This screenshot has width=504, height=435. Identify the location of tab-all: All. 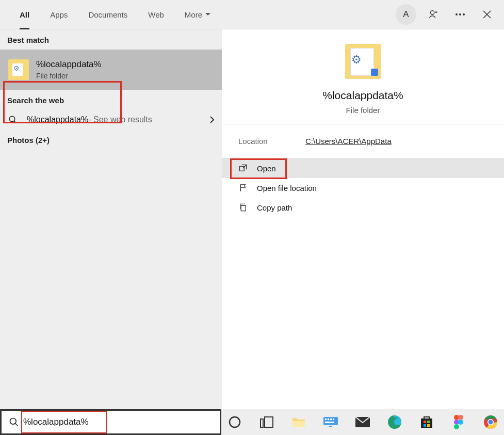
(25, 14).